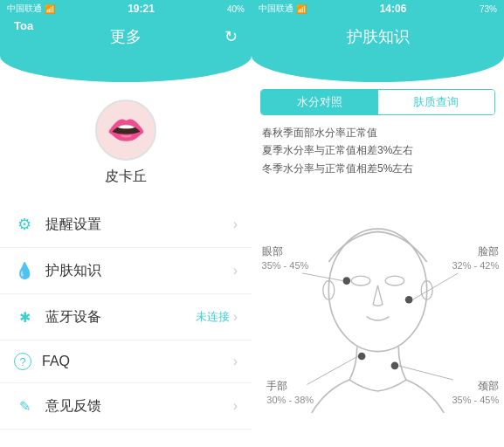  What do you see at coordinates (286, 251) in the screenshot?
I see `eye-label-name: 眼部` at bounding box center [286, 251].